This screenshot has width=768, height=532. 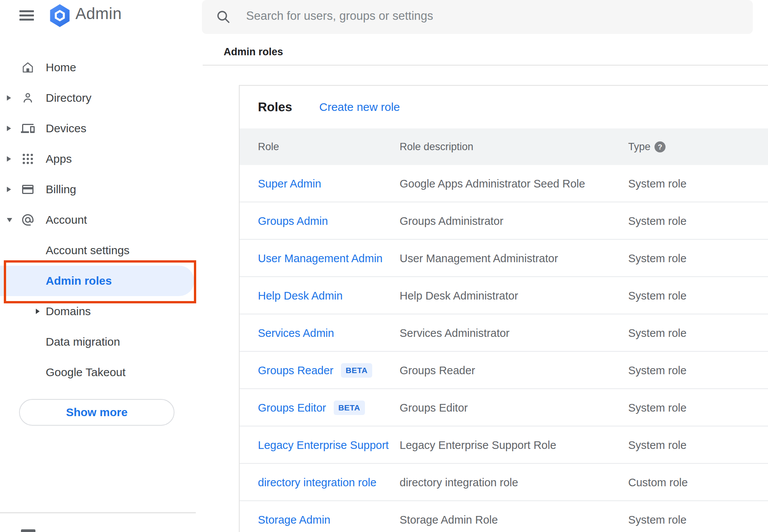 I want to click on role-link: Help Desk Admin, so click(x=300, y=296).